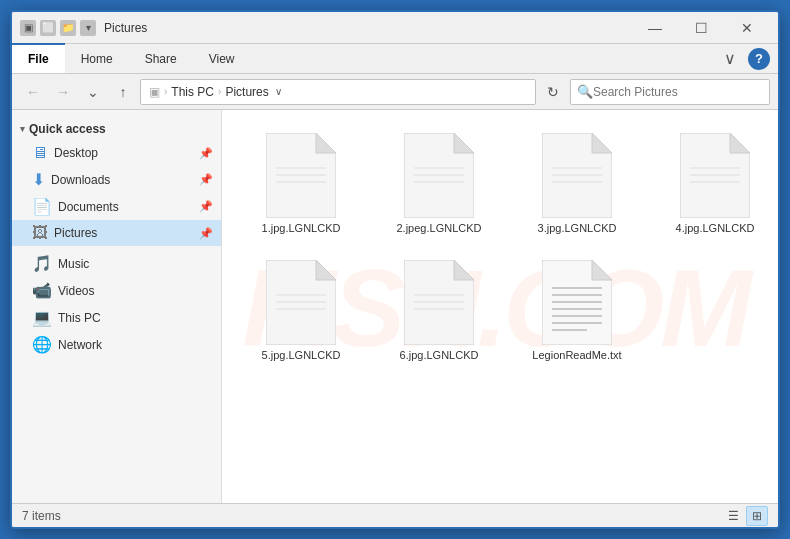 The width and height of the screenshot is (790, 539). I want to click on sidebar-pictures-label: Pictures, so click(76, 233).